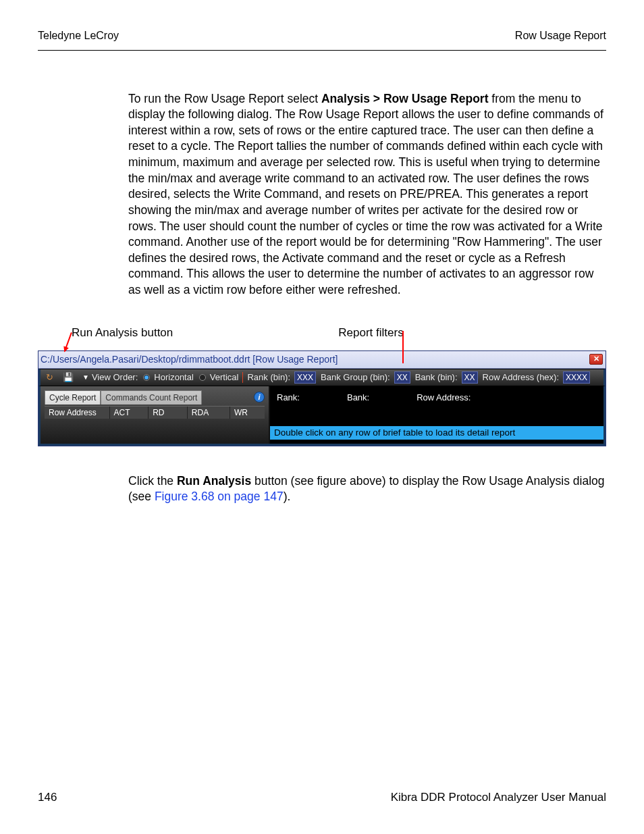  Describe the element at coordinates (470, 377) in the screenshot. I see `bank-input: XX` at that location.